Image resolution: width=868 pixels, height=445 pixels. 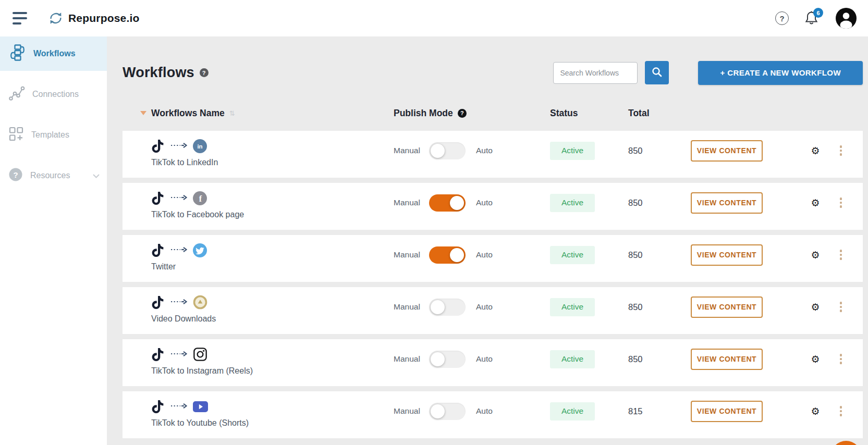 What do you see at coordinates (16, 135) in the screenshot?
I see `templates-icon` at bounding box center [16, 135].